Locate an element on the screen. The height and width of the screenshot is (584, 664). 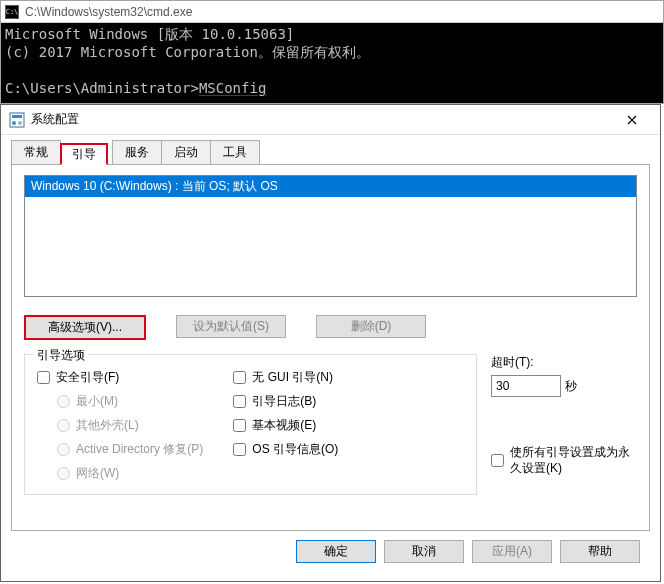
permanent-label: 使所有引导设置成为永久设置(K) is located at coordinates (574, 460).